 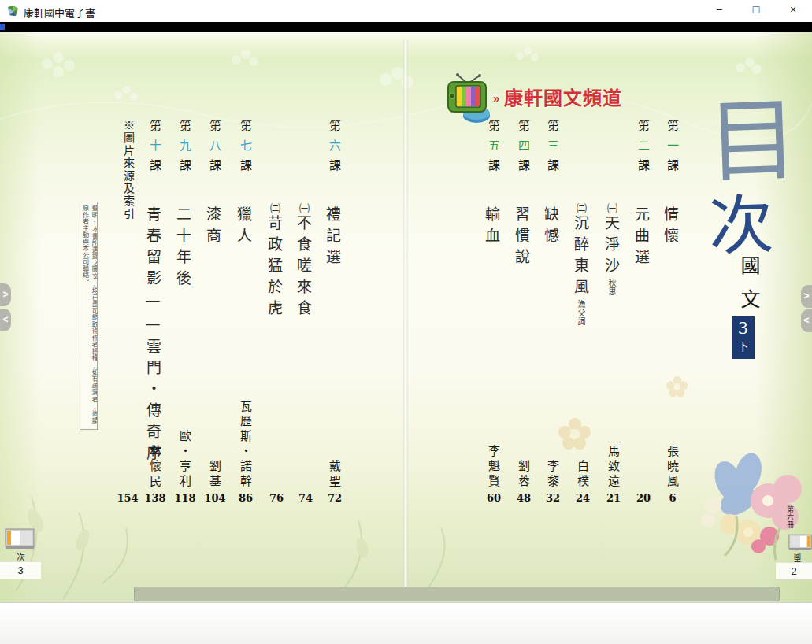 What do you see at coordinates (806, 321) in the screenshot?
I see `right-edge-back-arrow: <` at bounding box center [806, 321].